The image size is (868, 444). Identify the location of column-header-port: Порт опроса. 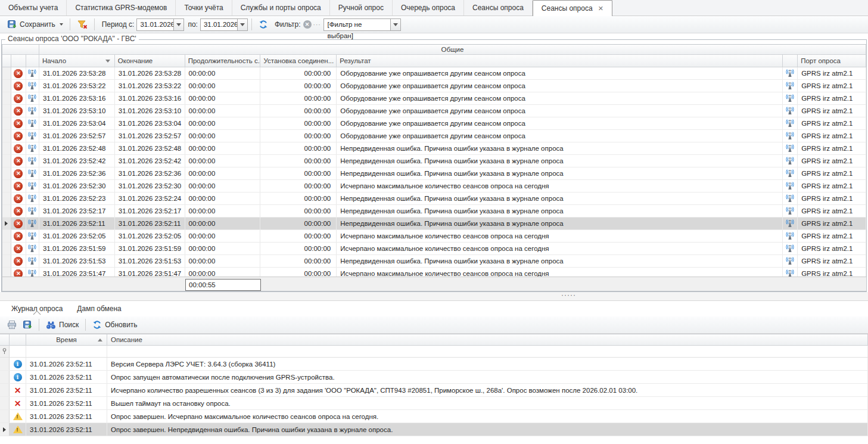
(832, 61).